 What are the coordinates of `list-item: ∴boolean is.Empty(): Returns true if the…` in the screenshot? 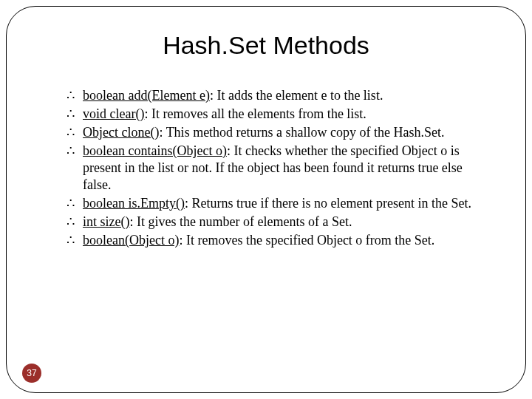 It's located at (277, 204).